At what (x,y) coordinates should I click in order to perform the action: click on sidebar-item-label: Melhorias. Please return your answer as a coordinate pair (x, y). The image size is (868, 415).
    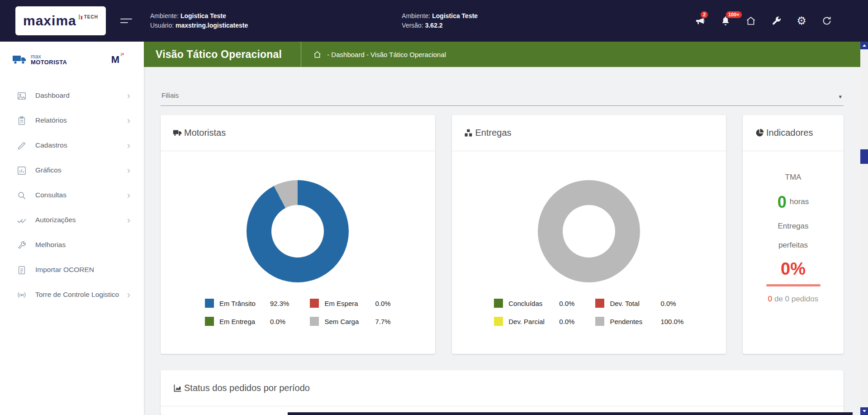
    Looking at the image, I should click on (81, 245).